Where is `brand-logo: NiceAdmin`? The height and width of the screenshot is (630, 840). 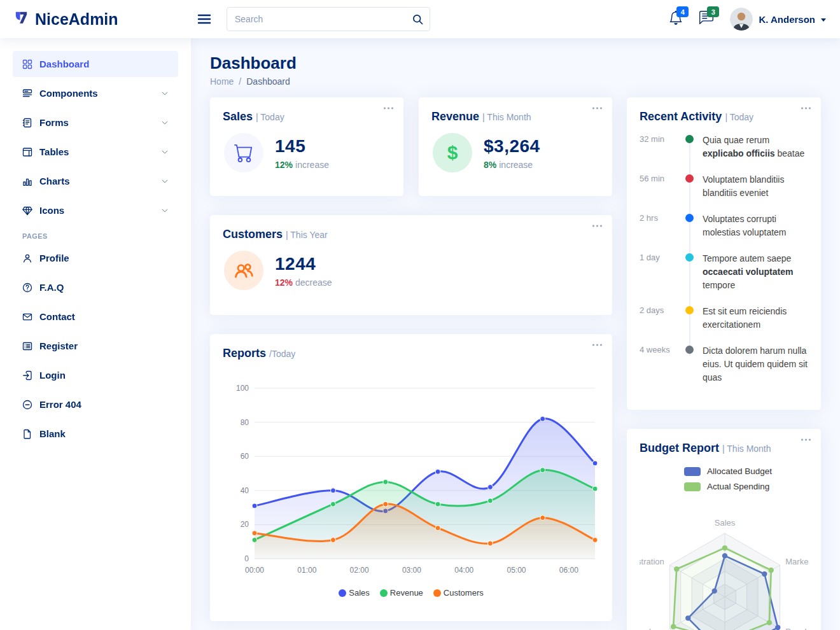 brand-logo: NiceAdmin is located at coordinates (104, 19).